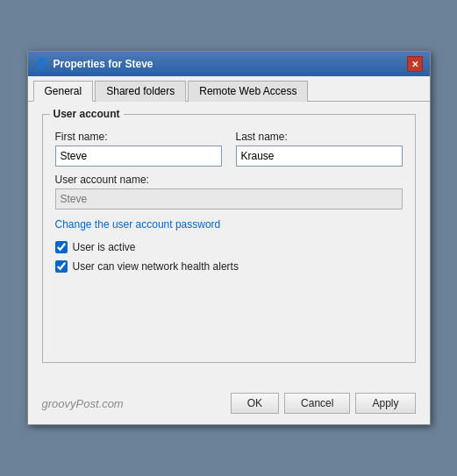  I want to click on account-name-input, so click(229, 199).